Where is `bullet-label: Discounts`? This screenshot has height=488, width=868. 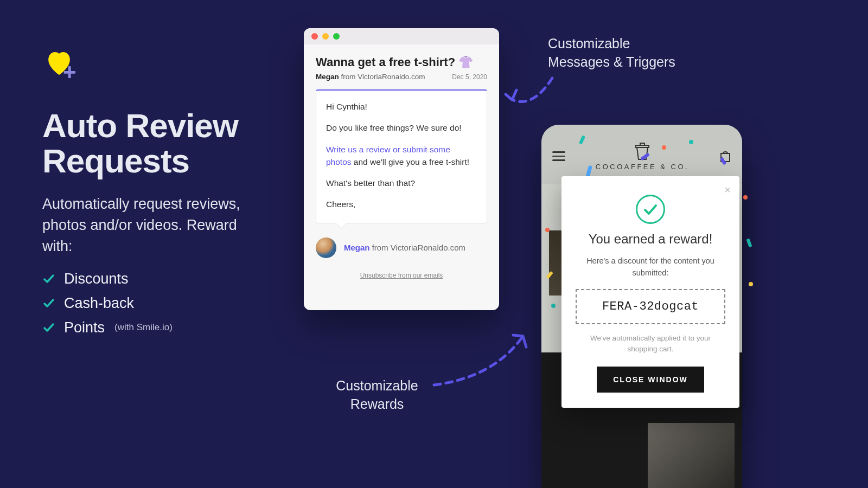 bullet-label: Discounts is located at coordinates (97, 279).